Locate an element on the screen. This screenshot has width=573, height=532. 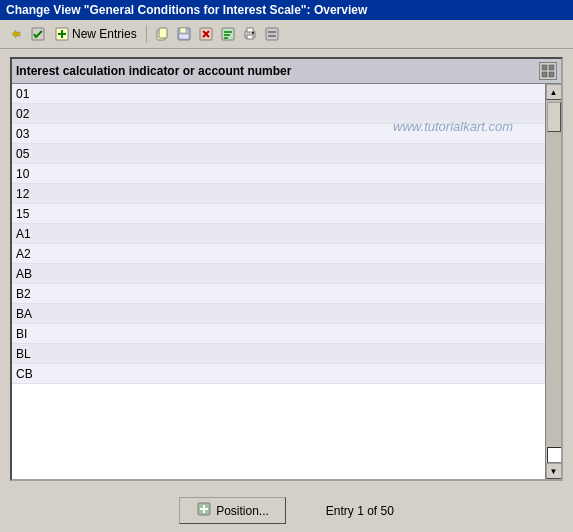
toolbar: New Entries is located at coordinates (286, 34).